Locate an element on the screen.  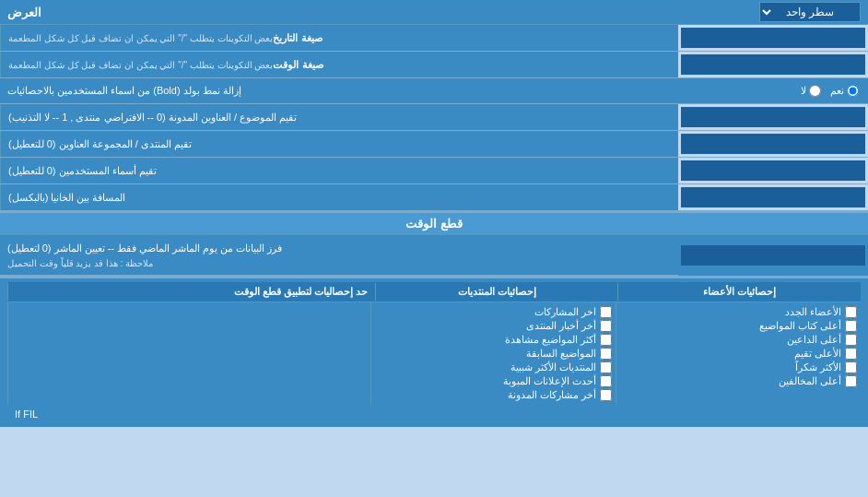
cb-col2-header: إحصائيات الأعضاء is located at coordinates (739, 291).